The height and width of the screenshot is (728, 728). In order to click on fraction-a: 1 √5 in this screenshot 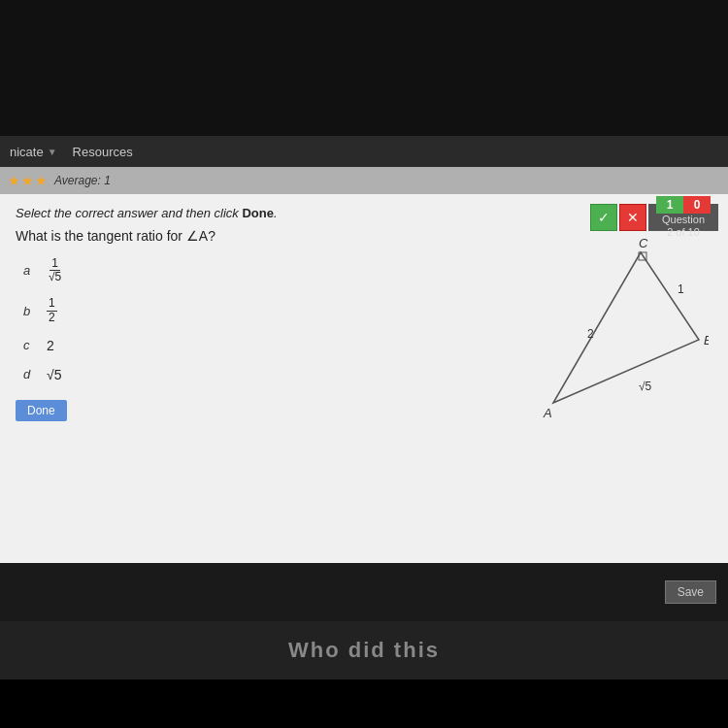, I will do `click(54, 270)`.